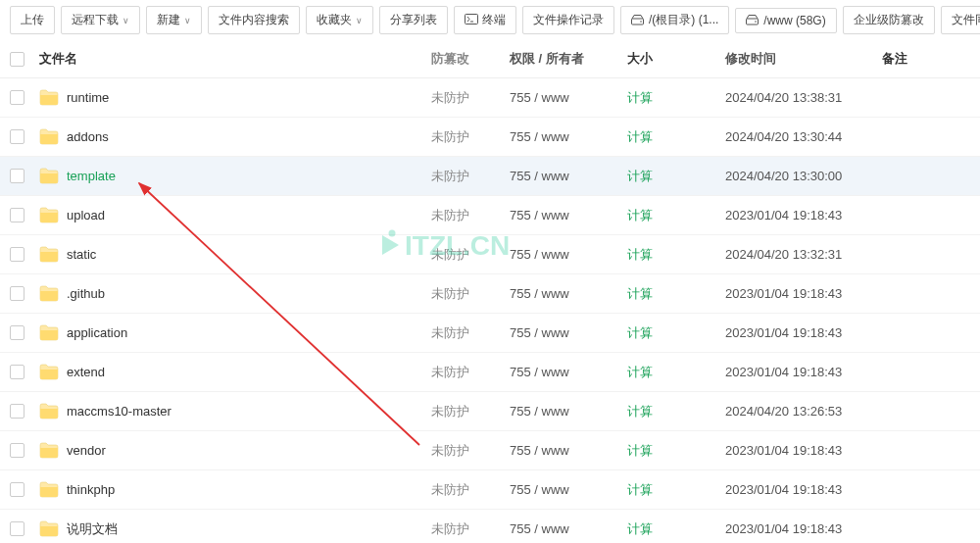  I want to click on table-row: maccms10-master未防护755 / www计算2024/04/20 …, so click(490, 412).